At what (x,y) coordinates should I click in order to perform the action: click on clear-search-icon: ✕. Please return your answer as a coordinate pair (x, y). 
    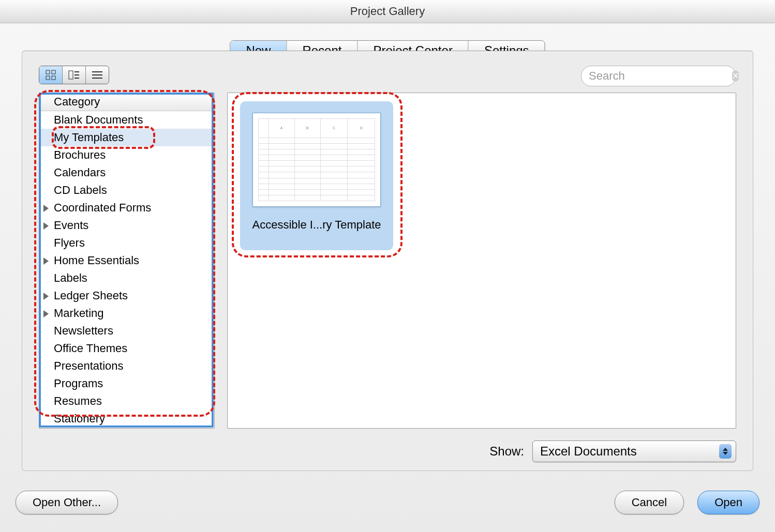
    Looking at the image, I should click on (736, 76).